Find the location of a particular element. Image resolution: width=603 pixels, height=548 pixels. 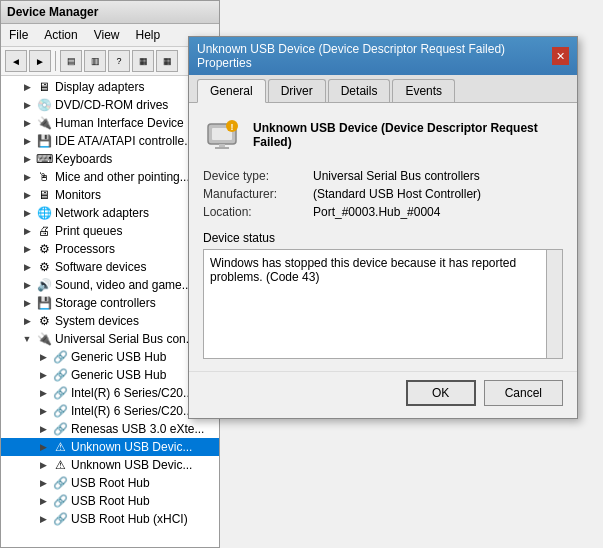

tree-item-software: ▶⚙Software devices is located at coordinates (110, 267).